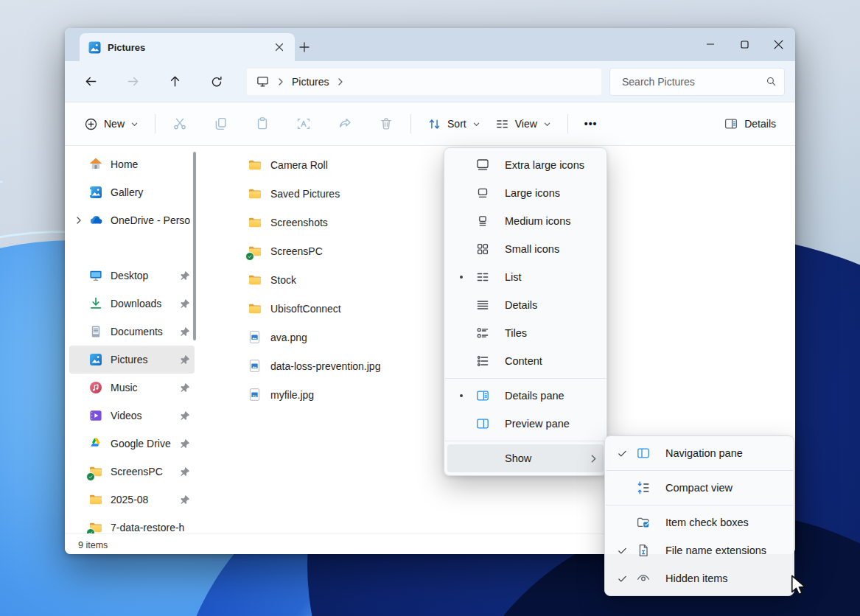 This screenshot has width=860, height=616. I want to click on search-box, so click(697, 82).